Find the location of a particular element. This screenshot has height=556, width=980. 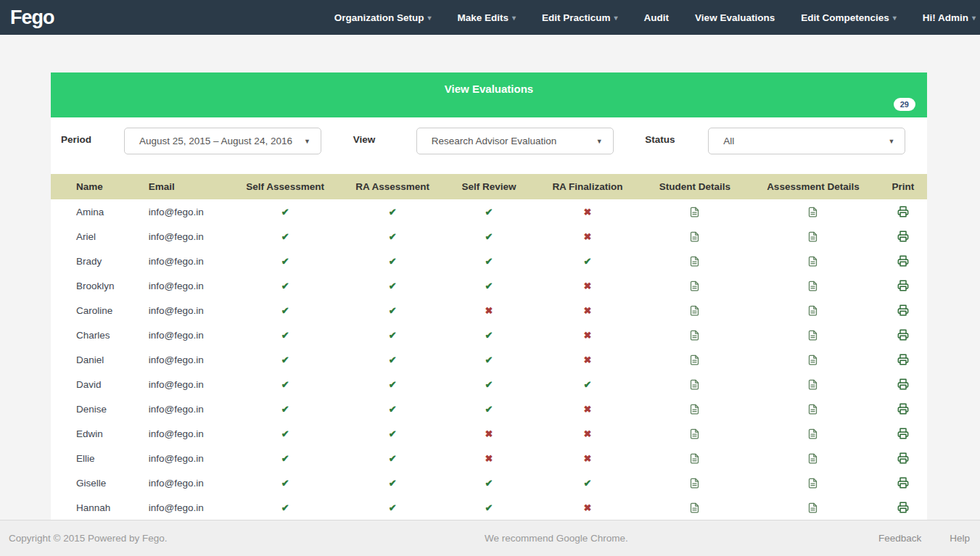

status-filter-group: Status All ▼ is located at coordinates (781, 141).